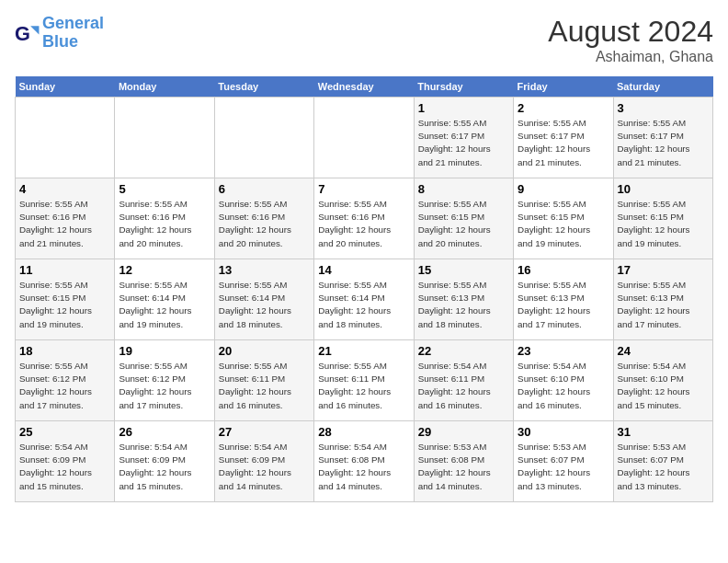 This screenshot has width=728, height=563. Describe the element at coordinates (65, 300) in the screenshot. I see `calendar-cell: 11Sunrise: 5:55 AM Sunset: 6:15 PM Dayli…` at that location.